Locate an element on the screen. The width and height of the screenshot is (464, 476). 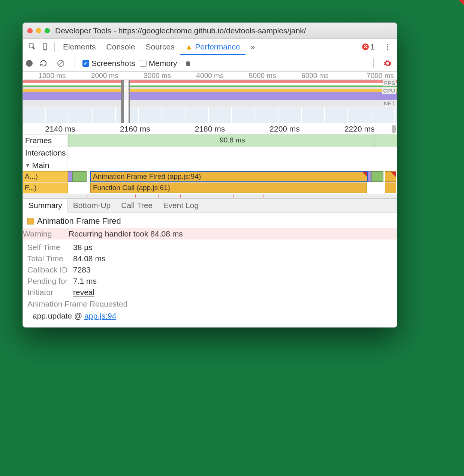
traffic-lights is located at coordinates (39, 31).